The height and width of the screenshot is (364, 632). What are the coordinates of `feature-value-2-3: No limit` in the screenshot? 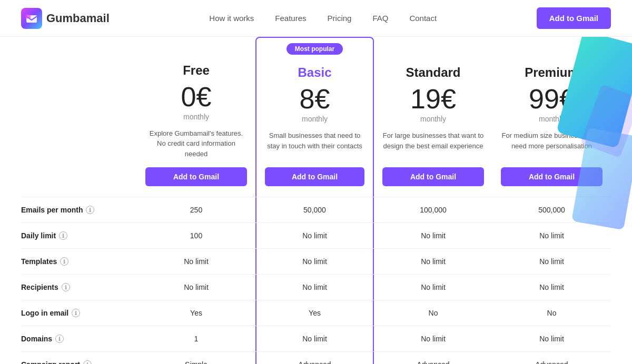 It's located at (552, 261).